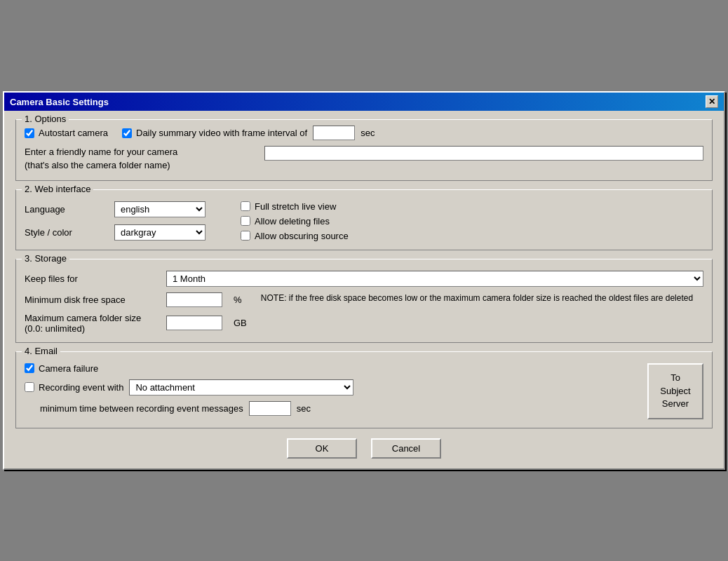 Image resolution: width=728 pixels, height=561 pixels. I want to click on daily-summary-text: Daily summary video with frame interval …, so click(222, 133).